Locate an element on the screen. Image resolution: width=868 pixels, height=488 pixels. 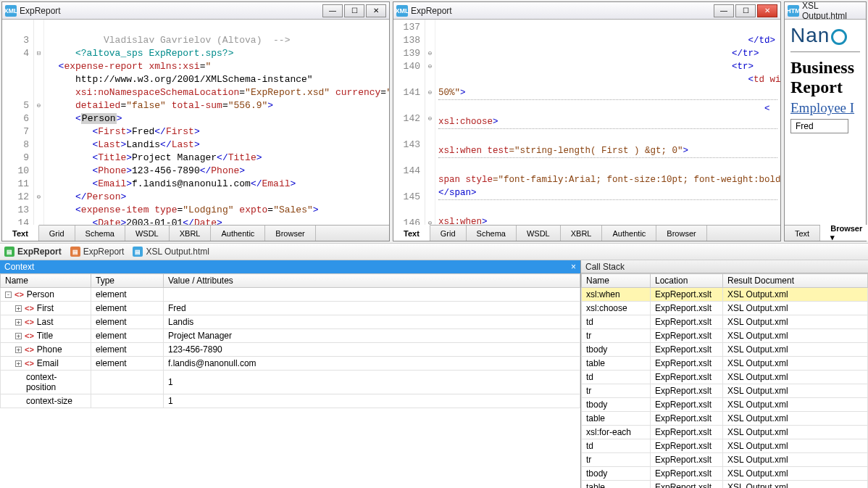
titlebar-right: HTM XSL Output.html is located at coordinates (825, 11).